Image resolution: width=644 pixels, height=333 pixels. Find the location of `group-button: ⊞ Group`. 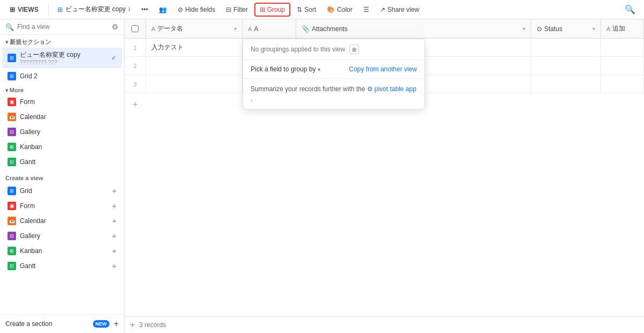

group-button: ⊞ Group is located at coordinates (273, 10).